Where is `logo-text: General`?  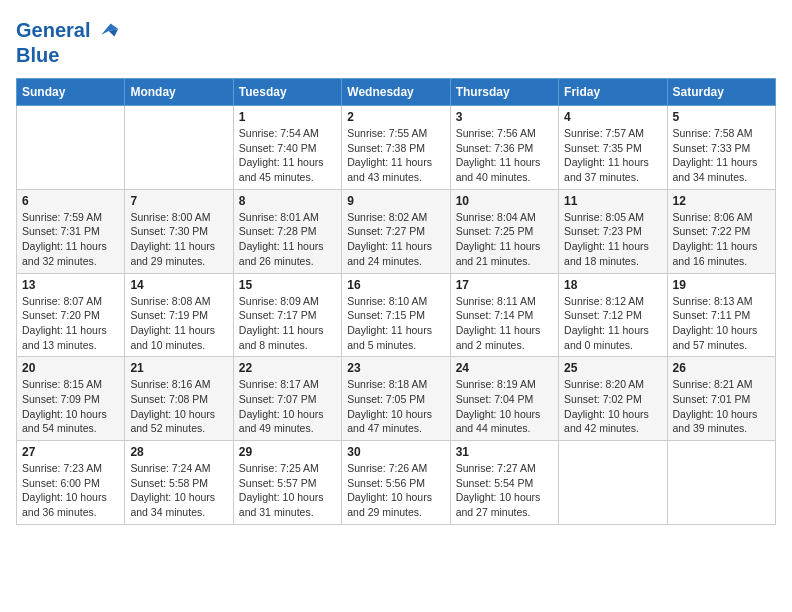
logo-text: General is located at coordinates (53, 30).